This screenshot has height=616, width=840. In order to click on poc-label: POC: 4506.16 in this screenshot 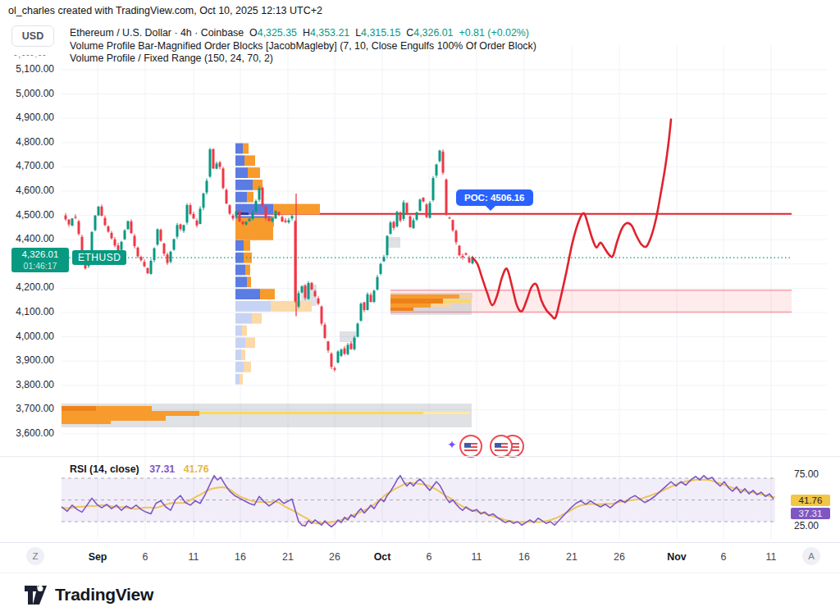, I will do `click(495, 198)`.